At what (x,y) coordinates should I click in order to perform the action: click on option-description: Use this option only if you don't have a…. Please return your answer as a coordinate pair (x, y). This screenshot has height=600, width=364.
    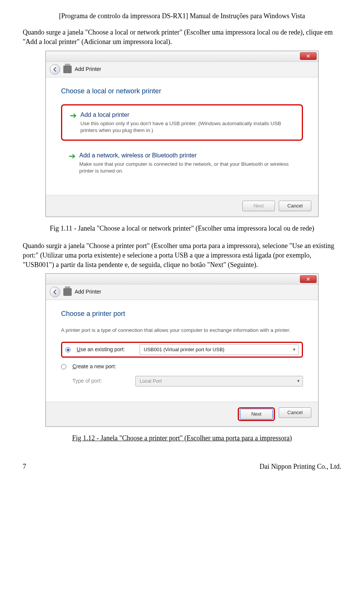
    Looking at the image, I should click on (188, 127).